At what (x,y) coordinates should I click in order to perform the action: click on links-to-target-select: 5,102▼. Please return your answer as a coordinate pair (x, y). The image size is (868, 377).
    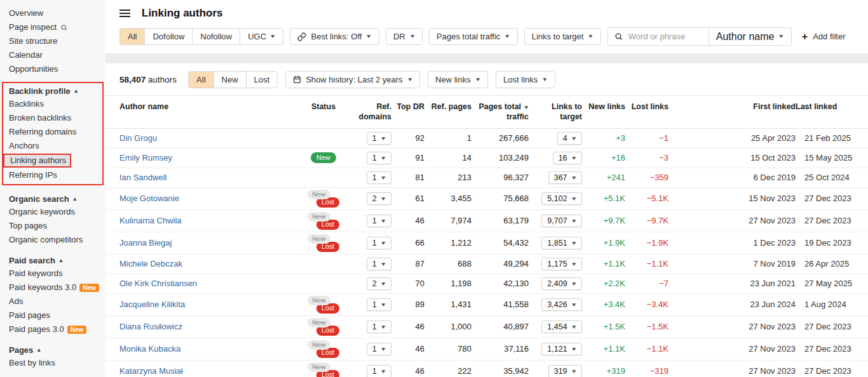
    Looking at the image, I should click on (562, 199).